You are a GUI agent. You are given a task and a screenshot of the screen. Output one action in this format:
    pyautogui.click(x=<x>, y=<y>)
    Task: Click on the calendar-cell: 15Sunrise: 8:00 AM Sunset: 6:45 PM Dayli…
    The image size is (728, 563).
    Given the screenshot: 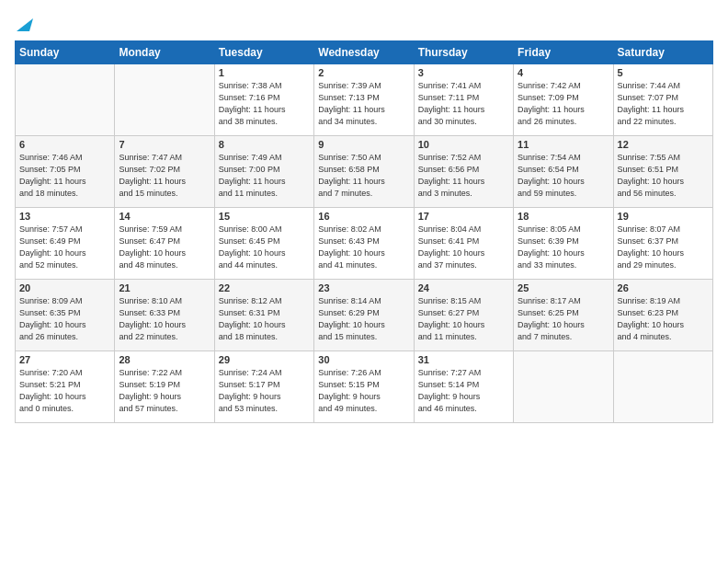 What is the action you would take?
    pyautogui.click(x=264, y=244)
    